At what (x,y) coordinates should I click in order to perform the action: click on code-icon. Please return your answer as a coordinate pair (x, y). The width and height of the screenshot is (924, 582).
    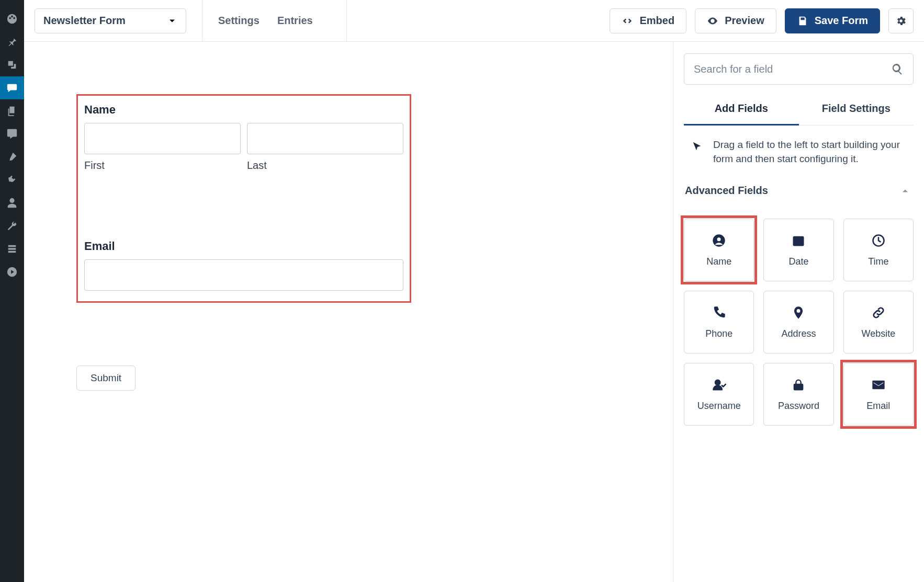
    Looking at the image, I should click on (627, 21).